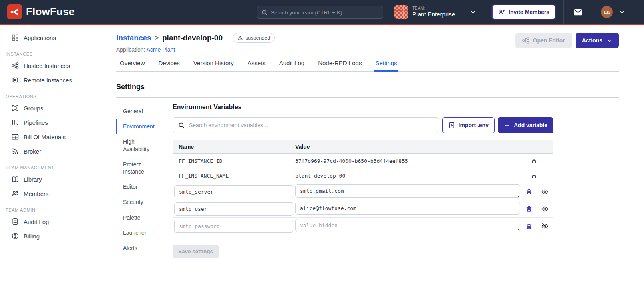 The height and width of the screenshot is (284, 644). What do you see at coordinates (363, 147) in the screenshot?
I see `table-header: Name Value` at bounding box center [363, 147].